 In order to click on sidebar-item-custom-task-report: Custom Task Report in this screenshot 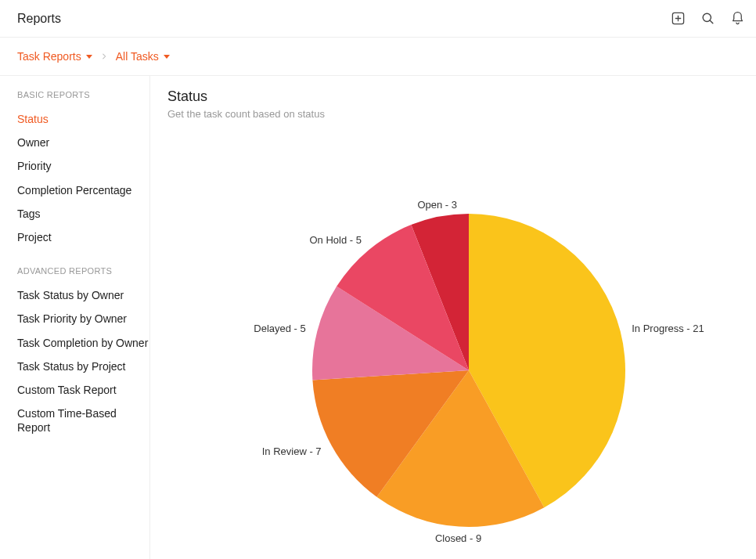, I will do `click(83, 390)`.